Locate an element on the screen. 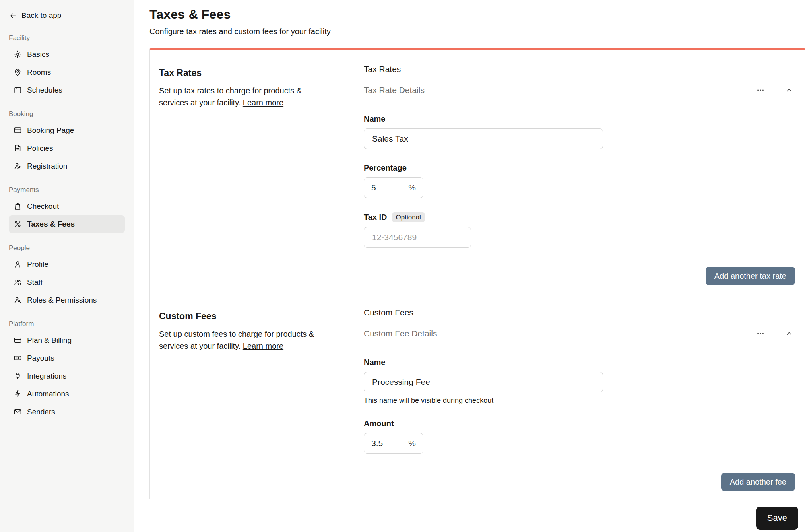 The width and height of the screenshot is (807, 532). sidebar-item-basics: Basics is located at coordinates (67, 54).